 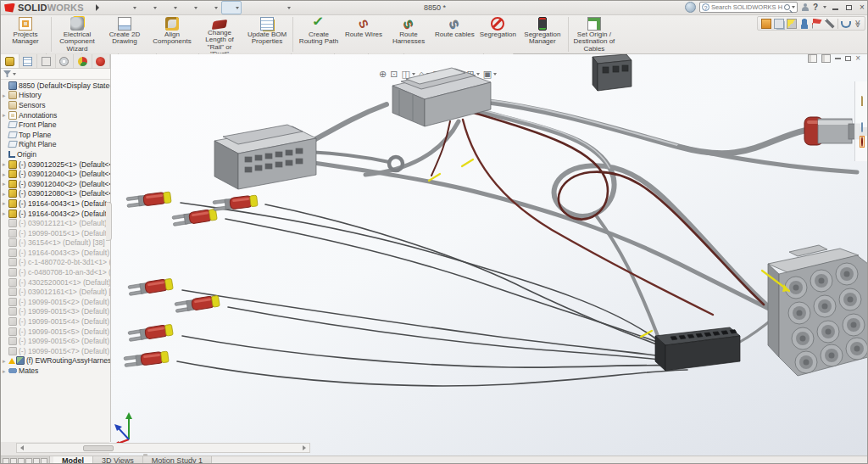 I want to click on collapse-chevron-icon: ≫, so click(x=857, y=24).